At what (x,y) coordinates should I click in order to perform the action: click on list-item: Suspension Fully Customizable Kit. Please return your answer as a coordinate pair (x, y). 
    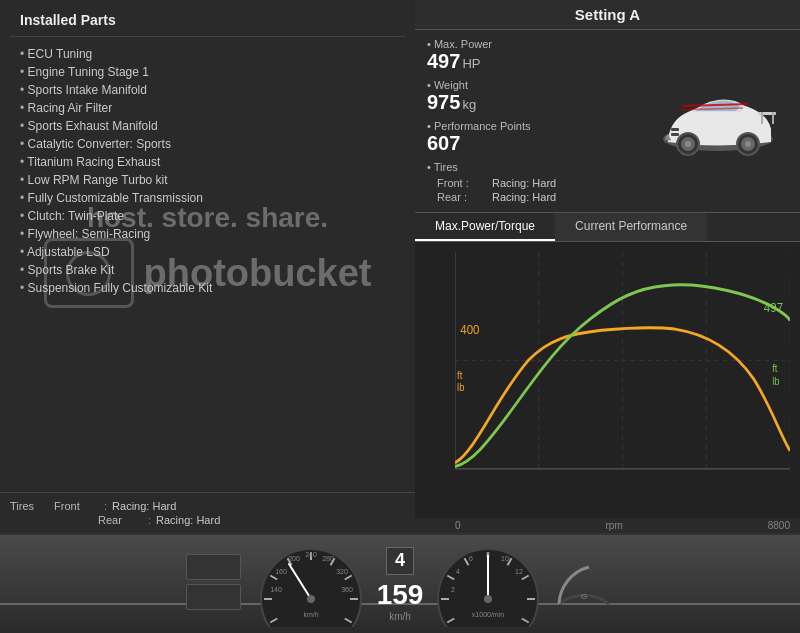
    Looking at the image, I should click on (208, 288).